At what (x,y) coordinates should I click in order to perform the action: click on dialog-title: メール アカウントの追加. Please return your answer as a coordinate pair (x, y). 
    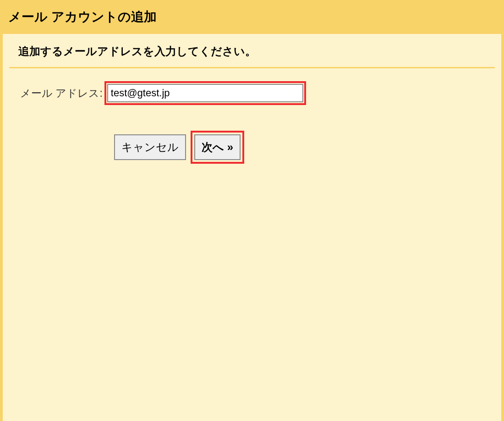
    Looking at the image, I should click on (252, 17).